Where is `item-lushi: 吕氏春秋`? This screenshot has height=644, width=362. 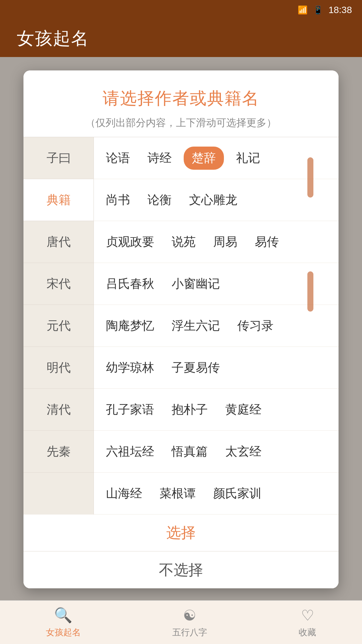
item-lushi: 吕氏春秋 is located at coordinates (130, 284).